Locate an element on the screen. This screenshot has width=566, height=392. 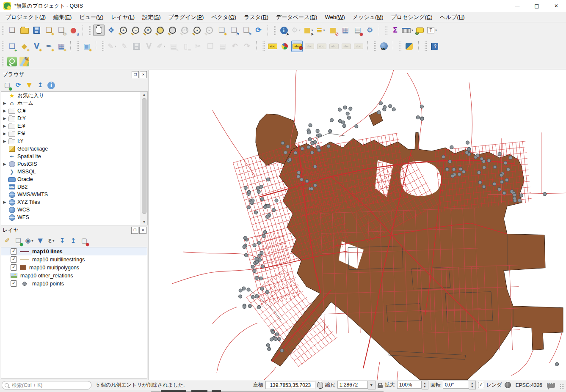
browser-item-db2: DB2DB2 is located at coordinates (75, 187).